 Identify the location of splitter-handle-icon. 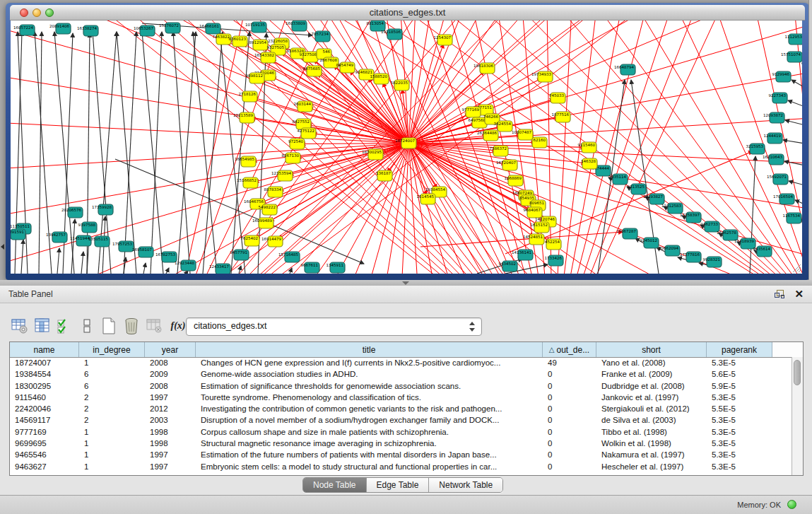
(406, 283).